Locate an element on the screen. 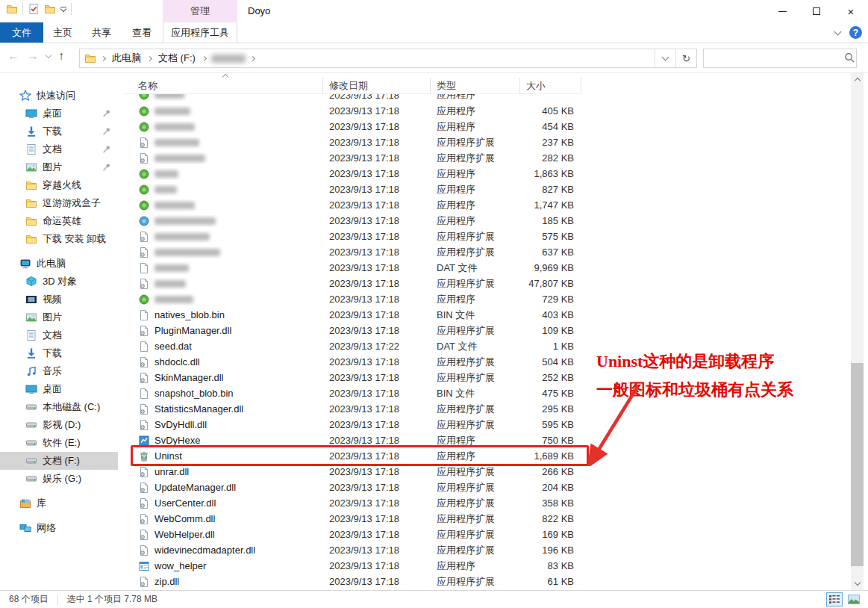 The width and height of the screenshot is (868, 608). new-folder-icon is located at coordinates (50, 9).